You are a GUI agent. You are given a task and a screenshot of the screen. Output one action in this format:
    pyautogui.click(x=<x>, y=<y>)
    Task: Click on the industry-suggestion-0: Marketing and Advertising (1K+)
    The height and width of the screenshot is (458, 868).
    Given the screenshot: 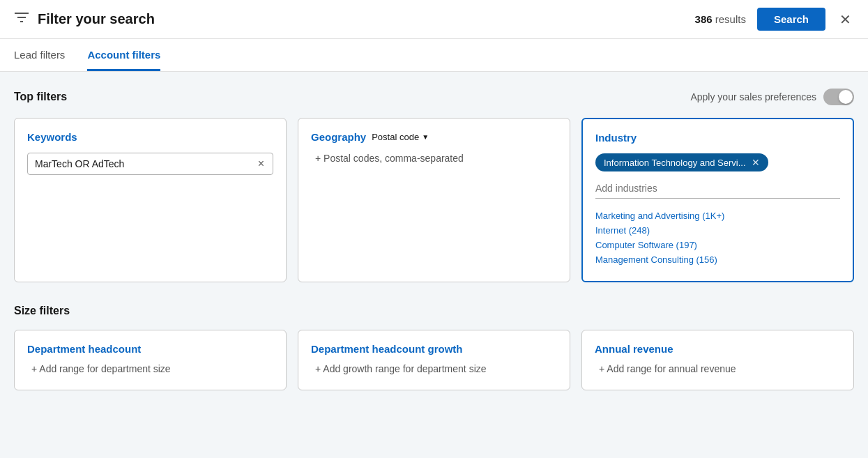 What is the action you would take?
    pyautogui.click(x=718, y=216)
    